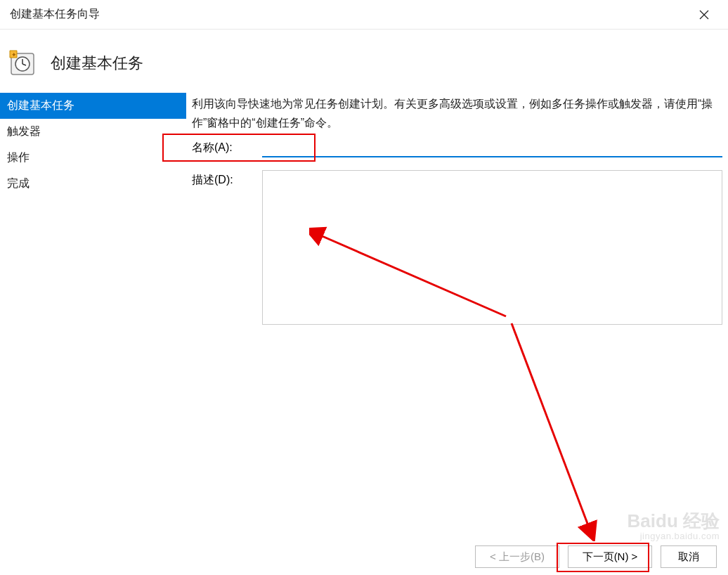 The height and width of the screenshot is (575, 728). I want to click on wizard-footer: < 上一步(B) 下一页(N) > 取消, so click(364, 557).